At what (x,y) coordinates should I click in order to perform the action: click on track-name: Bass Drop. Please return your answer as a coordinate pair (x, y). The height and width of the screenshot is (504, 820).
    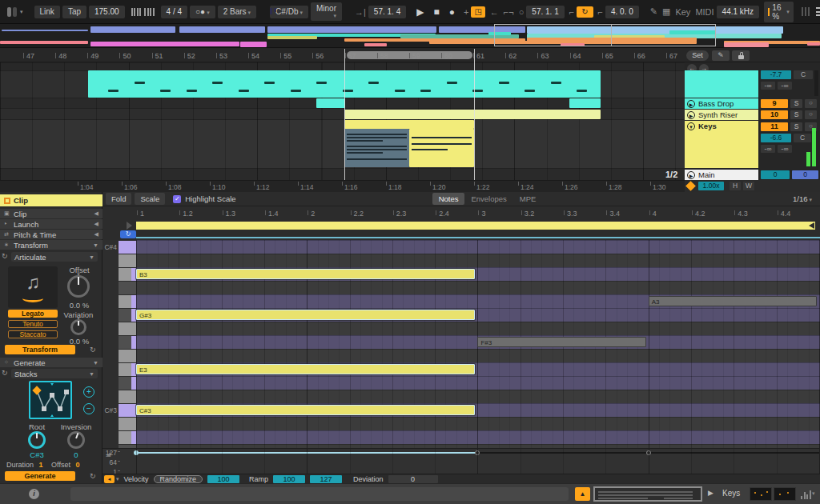
    Looking at the image, I should click on (716, 104).